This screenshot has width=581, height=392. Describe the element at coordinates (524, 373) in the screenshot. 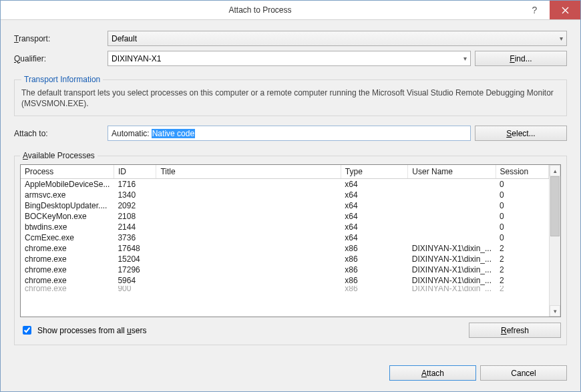

I see `cancel-button: Cancel` at that location.